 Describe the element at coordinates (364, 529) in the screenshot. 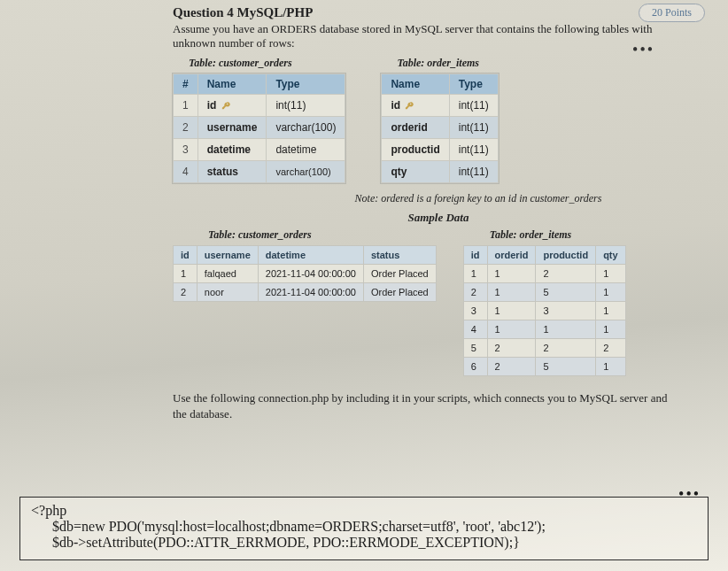

I see `code-box: ••• <?php $db=new PDO('mysql:host=localh…` at that location.